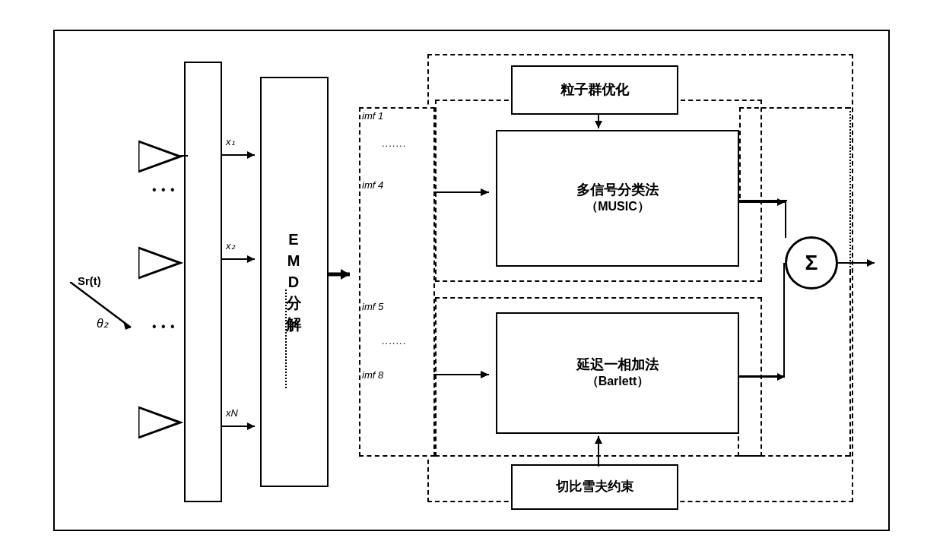 The height and width of the screenshot is (560, 943). I want to click on dashed-right-vert, so click(850, 188).